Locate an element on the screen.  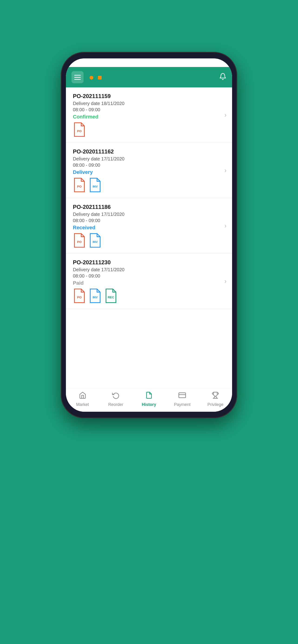
nav-label-privilege: Privilege is located at coordinates (215, 404).